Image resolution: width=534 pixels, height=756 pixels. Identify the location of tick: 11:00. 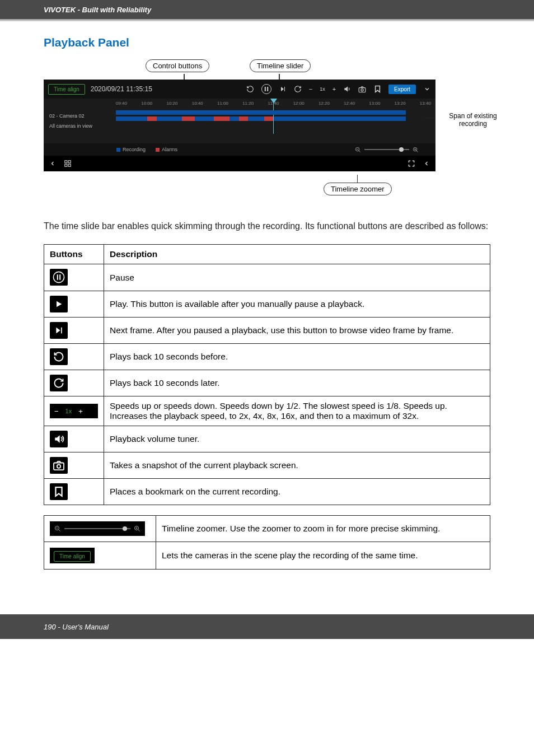
(223, 103).